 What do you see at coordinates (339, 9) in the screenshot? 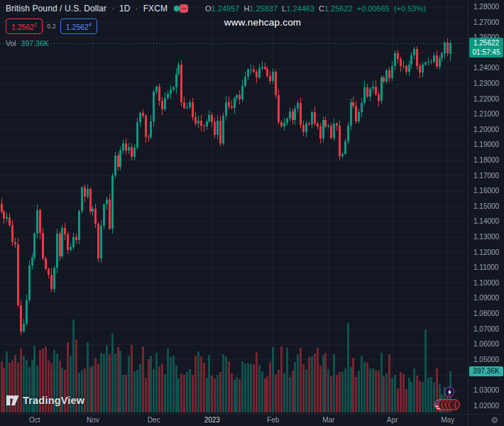
I see `close-value: 1.25622` at bounding box center [339, 9].